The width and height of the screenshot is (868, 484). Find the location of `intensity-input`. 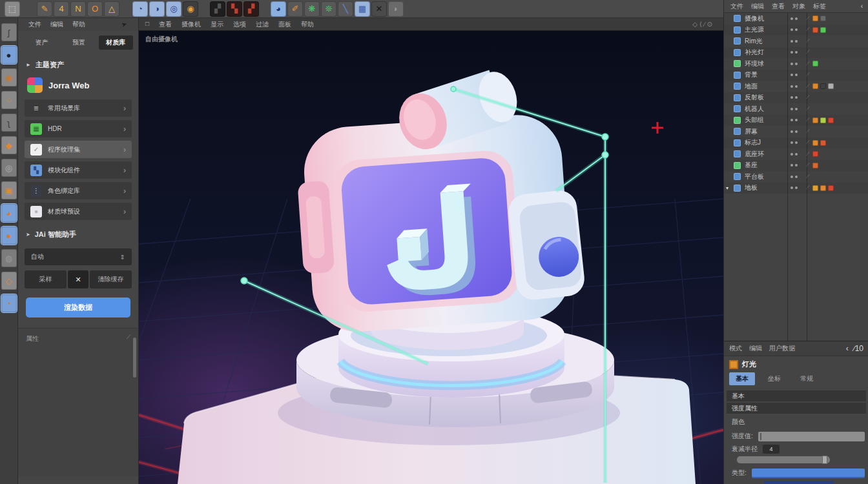

intensity-input is located at coordinates (811, 436).